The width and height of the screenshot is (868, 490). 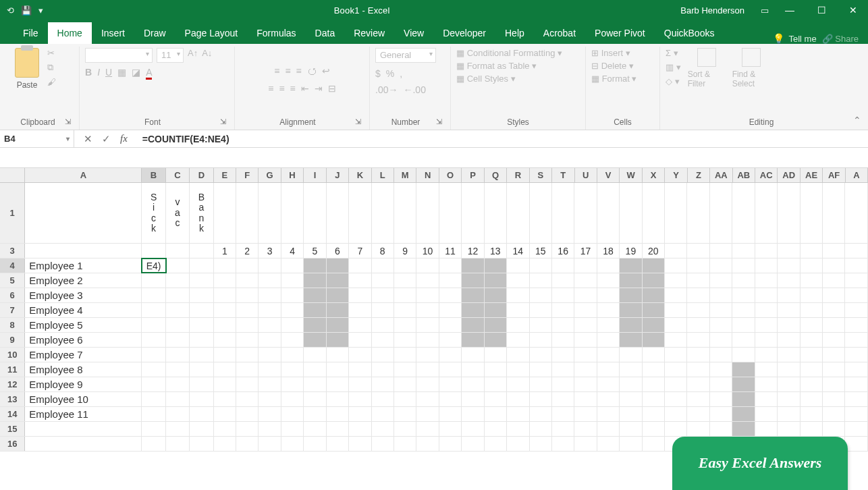 What do you see at coordinates (428, 251) in the screenshot?
I see `cell: 10` at bounding box center [428, 251].